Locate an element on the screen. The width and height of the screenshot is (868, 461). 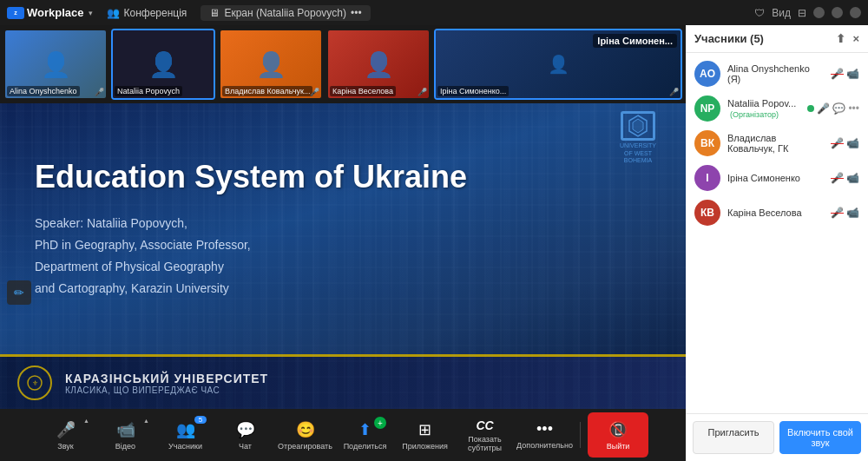
speaker-line-4: and Cartography, Karazin University is located at coordinates (343, 288).